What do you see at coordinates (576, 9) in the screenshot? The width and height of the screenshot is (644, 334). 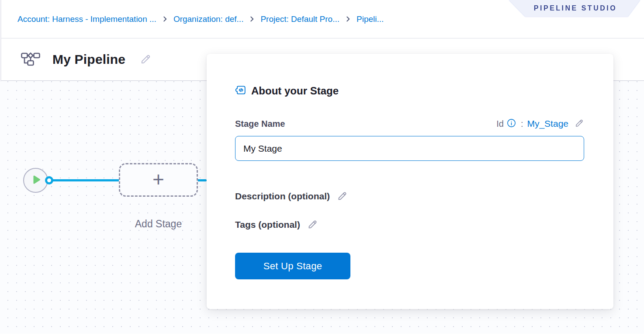 I see `pipeline-studio-badge-wrap: PIPELINE STUDIO` at bounding box center [576, 9].